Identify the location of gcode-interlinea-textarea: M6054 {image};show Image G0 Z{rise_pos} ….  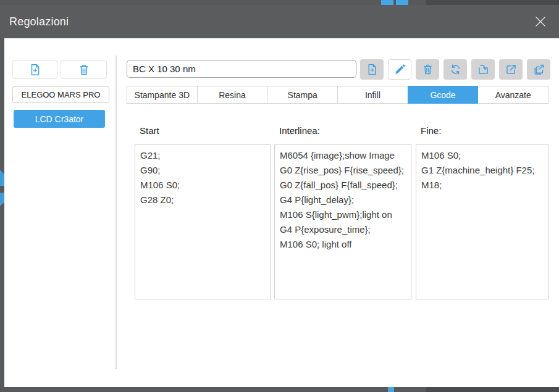
(343, 222).